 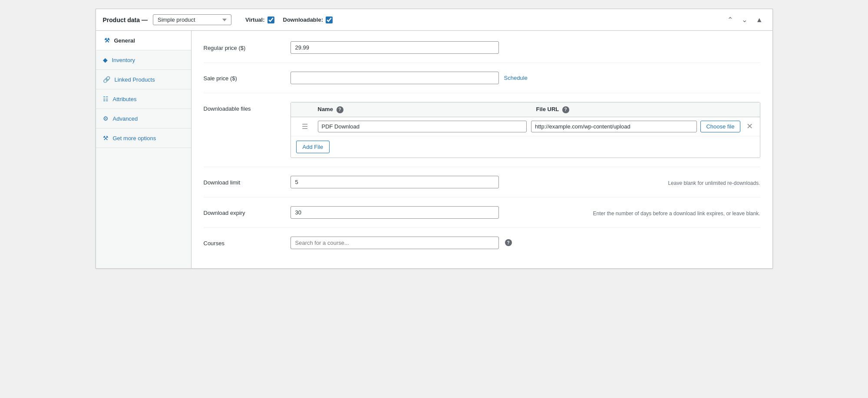 I want to click on courses-help-icon: ?, so click(x=508, y=243).